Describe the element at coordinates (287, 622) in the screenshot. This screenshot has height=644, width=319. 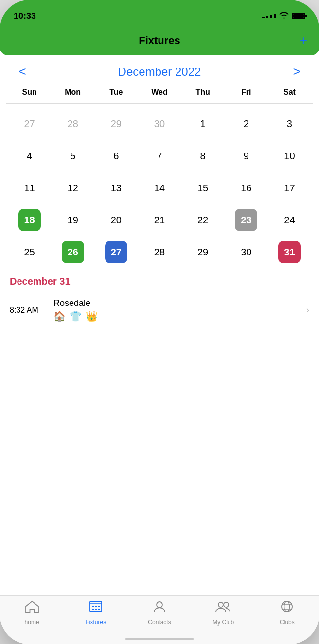
I see `tab-clubs-label: Clubs` at that location.